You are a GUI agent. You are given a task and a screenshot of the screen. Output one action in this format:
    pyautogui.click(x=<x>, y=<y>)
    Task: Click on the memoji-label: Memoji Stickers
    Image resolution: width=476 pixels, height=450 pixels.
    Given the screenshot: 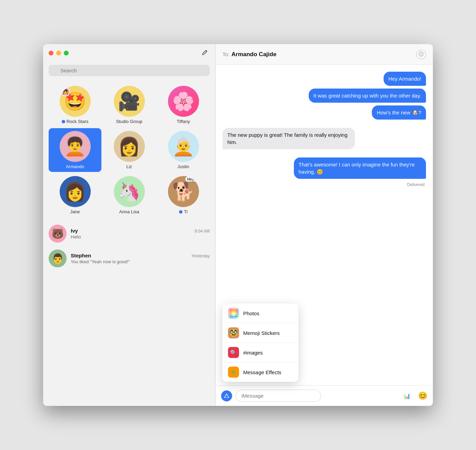 What is the action you would take?
    pyautogui.click(x=261, y=333)
    